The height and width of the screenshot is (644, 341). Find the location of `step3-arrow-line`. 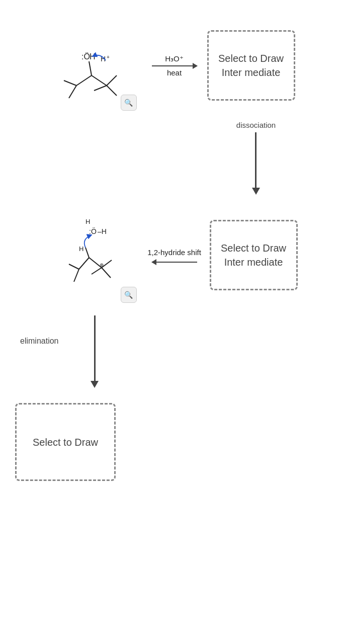

step3-arrow-line is located at coordinates (175, 262).